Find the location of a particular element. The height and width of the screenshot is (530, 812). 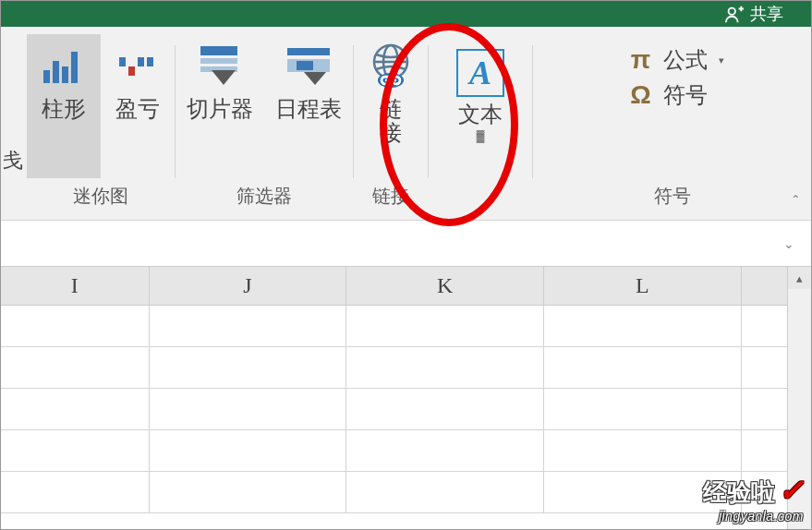

equation-button: π 公式 ▾ is located at coordinates (675, 60).